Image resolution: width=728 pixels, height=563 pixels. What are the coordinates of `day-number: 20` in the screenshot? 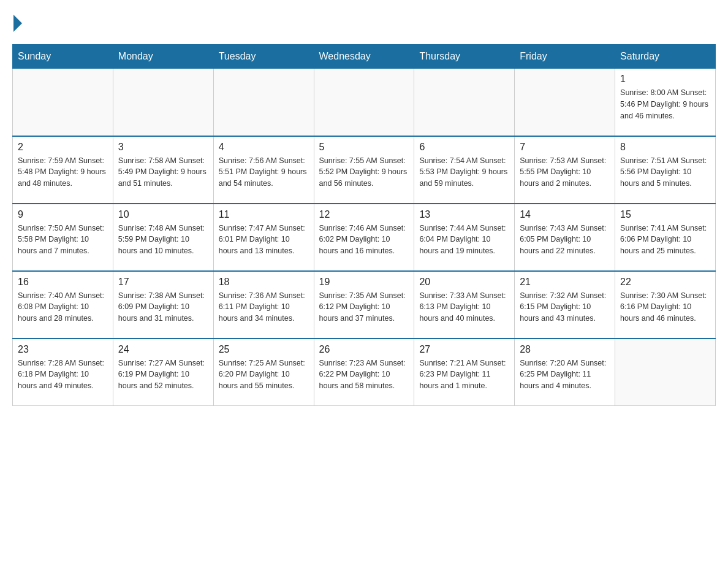 It's located at (464, 282).